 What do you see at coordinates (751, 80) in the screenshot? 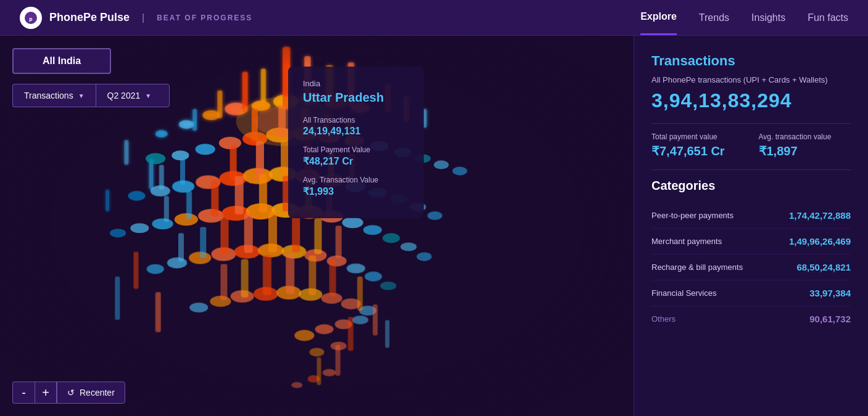
I see `panel-subtitle: All PhonePe transactions (UPI + Cards + …` at bounding box center [751, 80].